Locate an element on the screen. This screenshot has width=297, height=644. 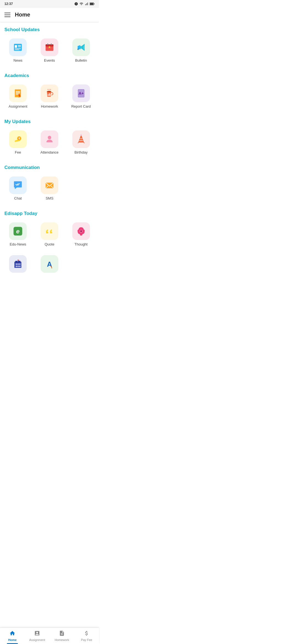
quote-label: Quote is located at coordinates (50, 244).